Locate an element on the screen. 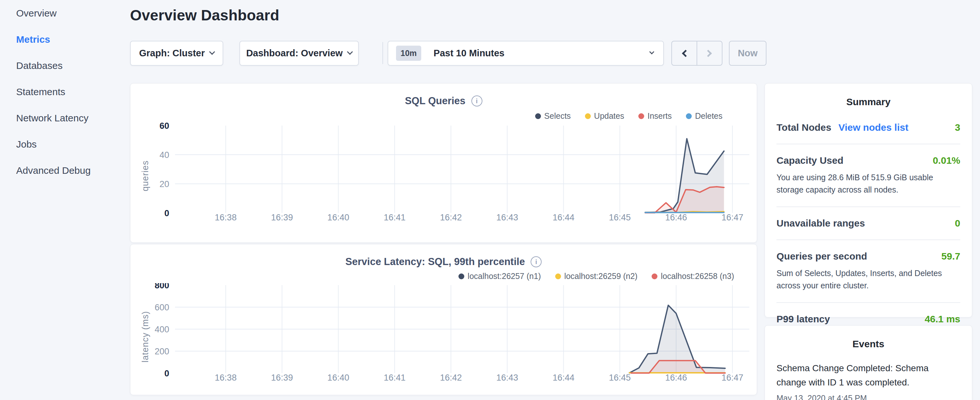 Image resolution: width=980 pixels, height=400 pixels. time-range-dropdown: 10m Past 10 Minutes is located at coordinates (526, 53).